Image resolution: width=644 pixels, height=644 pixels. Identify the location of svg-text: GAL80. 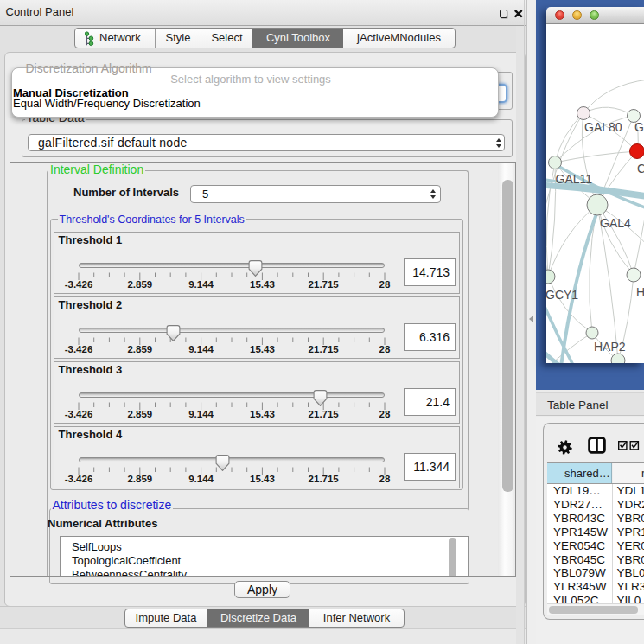
(603, 127).